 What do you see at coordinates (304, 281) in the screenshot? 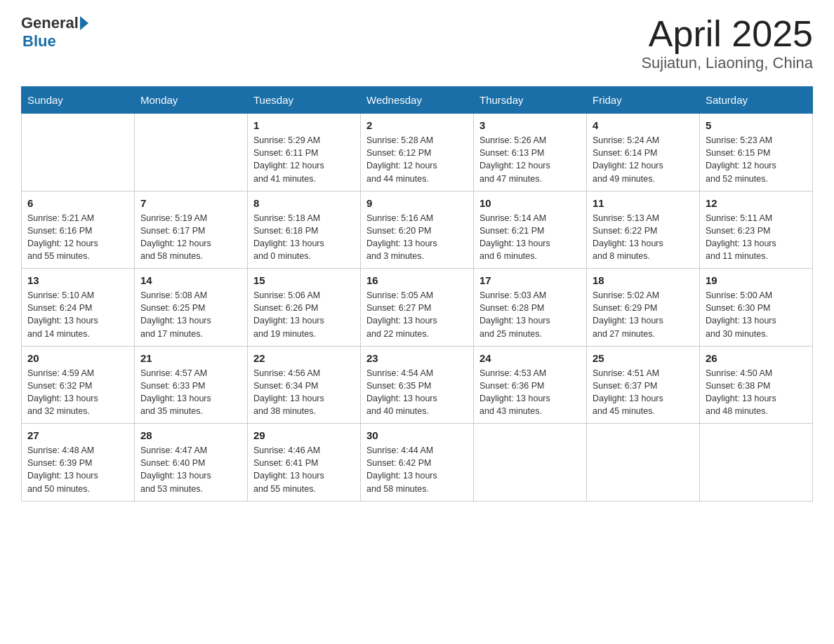
I see `day-number: 15` at bounding box center [304, 281].